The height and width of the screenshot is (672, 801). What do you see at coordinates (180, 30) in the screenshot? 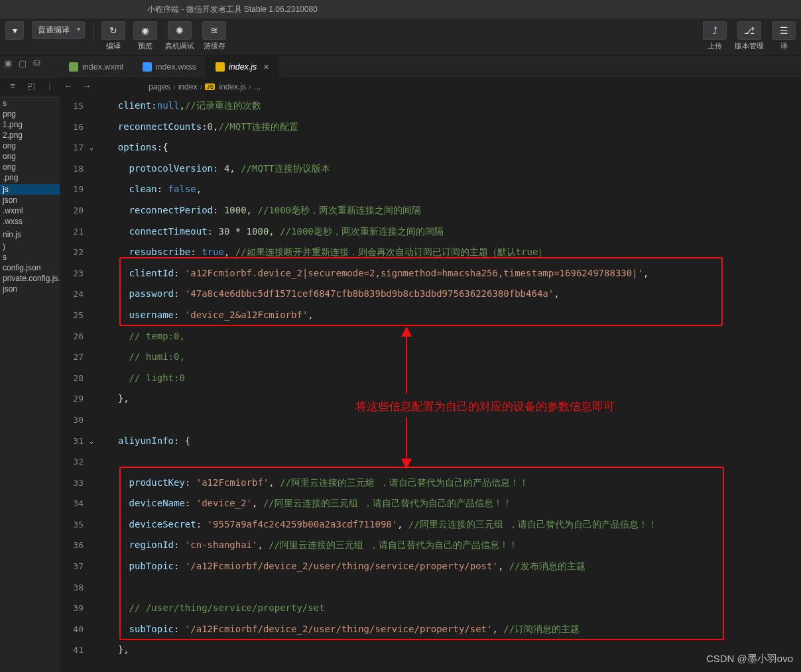
I see `realdebug-button: ✺` at bounding box center [180, 30].